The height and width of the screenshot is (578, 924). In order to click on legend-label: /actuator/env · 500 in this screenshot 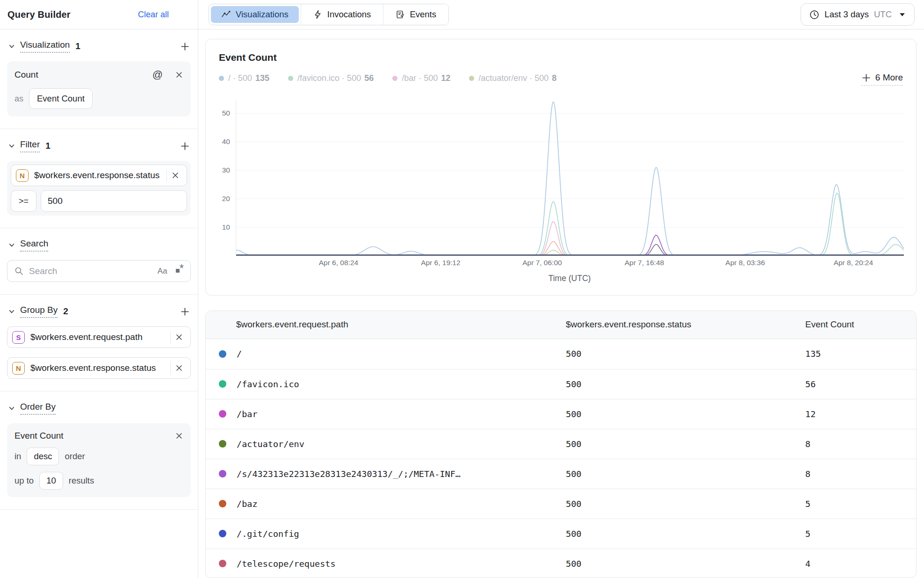, I will do `click(513, 79)`.